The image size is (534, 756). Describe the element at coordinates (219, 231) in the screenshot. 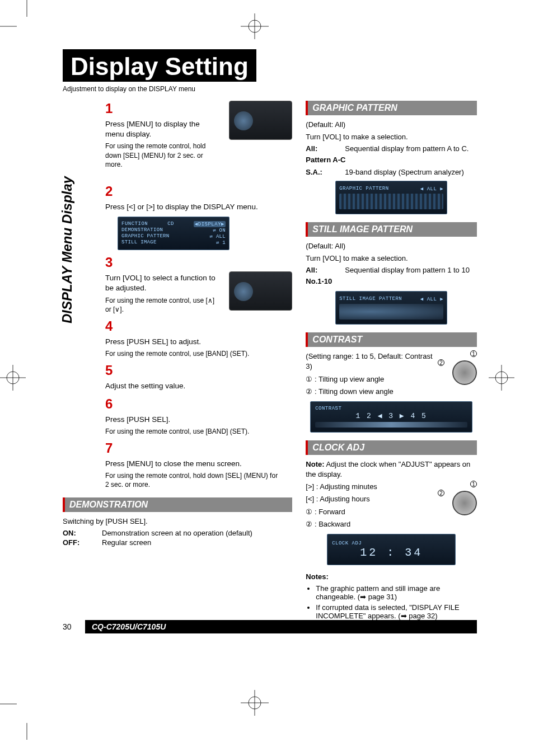

I see `lcd-row-1-value: ⇌ ON` at that location.